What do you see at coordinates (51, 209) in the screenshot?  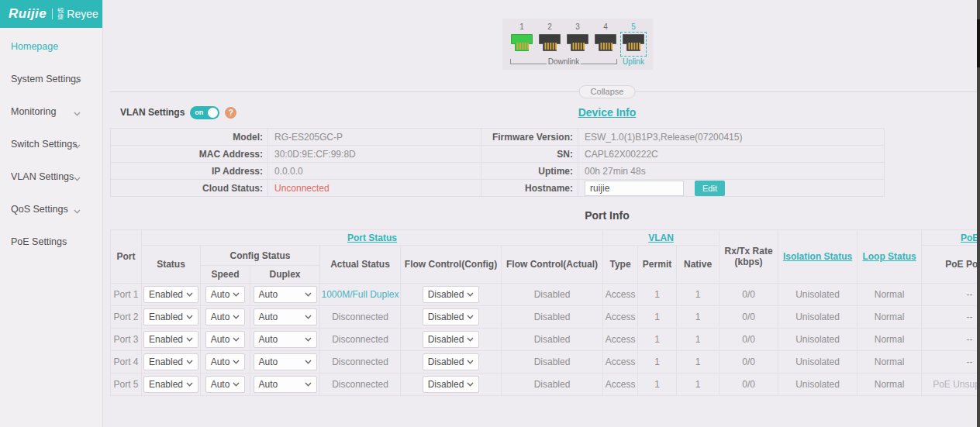 I see `sidebar-item-qos-settings: QoS Settings` at bounding box center [51, 209].